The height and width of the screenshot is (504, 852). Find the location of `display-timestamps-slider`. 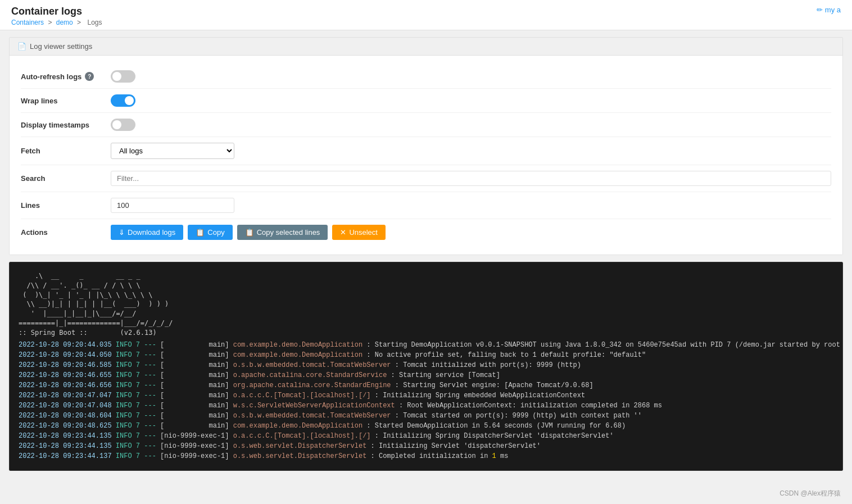

display-timestamps-slider is located at coordinates (123, 125).